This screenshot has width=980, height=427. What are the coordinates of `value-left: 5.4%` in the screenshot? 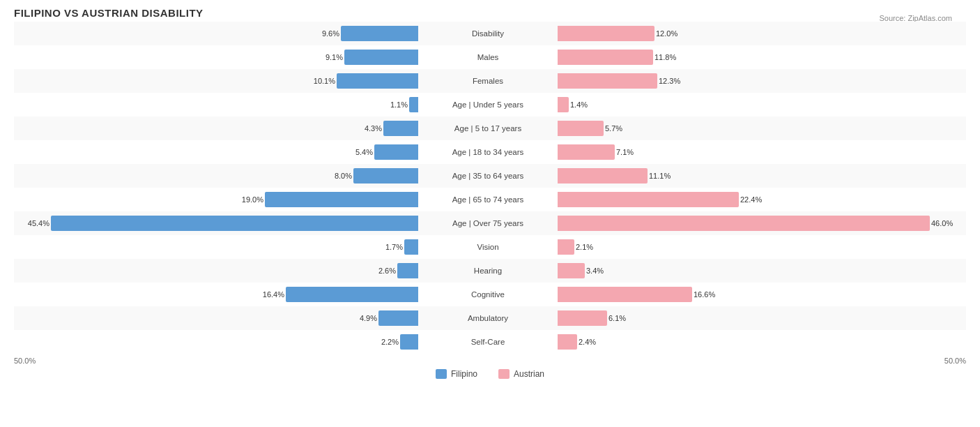 It's located at (364, 152).